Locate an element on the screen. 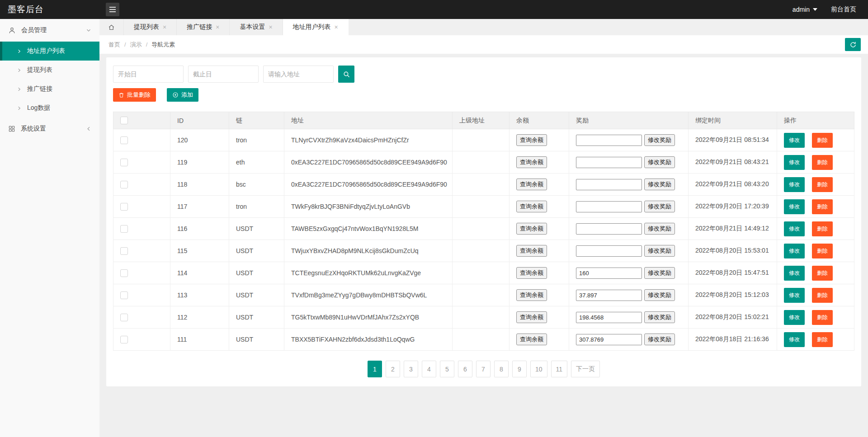  tab-3: 基本设置× is located at coordinates (256, 27).